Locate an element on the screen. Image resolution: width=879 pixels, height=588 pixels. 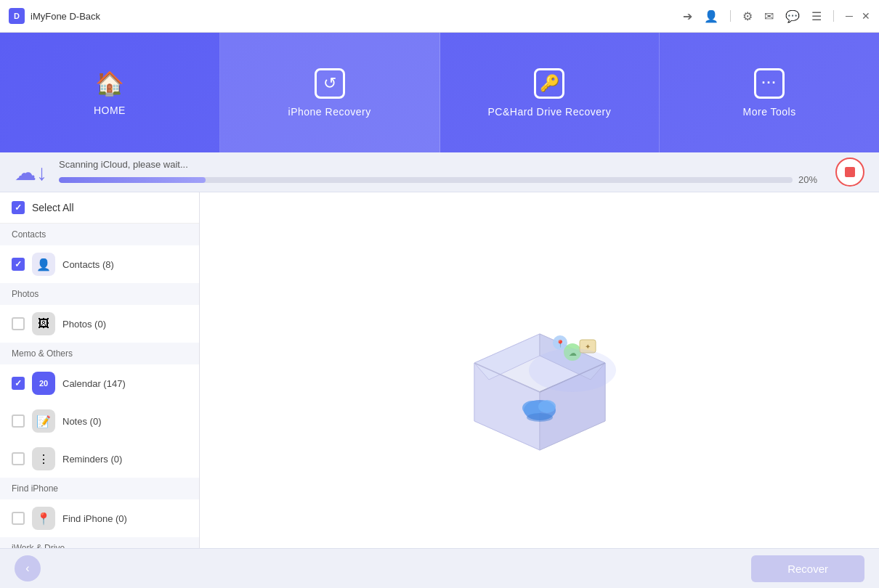
back-button: ‹ is located at coordinates (28, 568).